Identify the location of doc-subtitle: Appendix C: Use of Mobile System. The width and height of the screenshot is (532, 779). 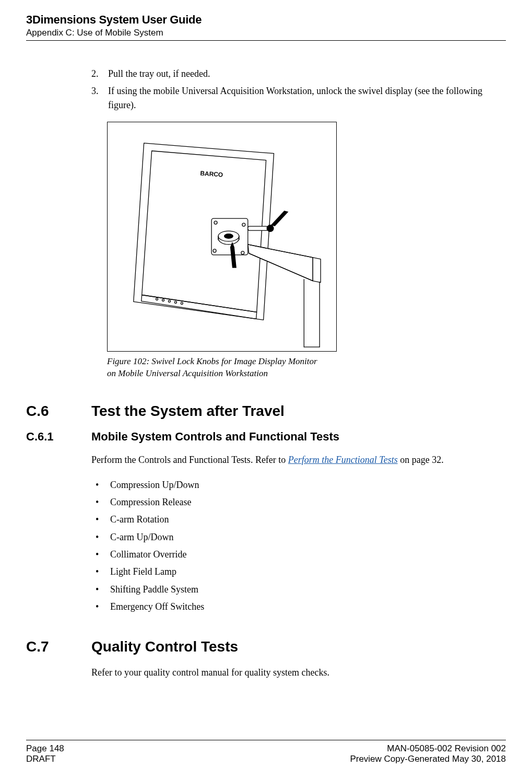
(266, 33).